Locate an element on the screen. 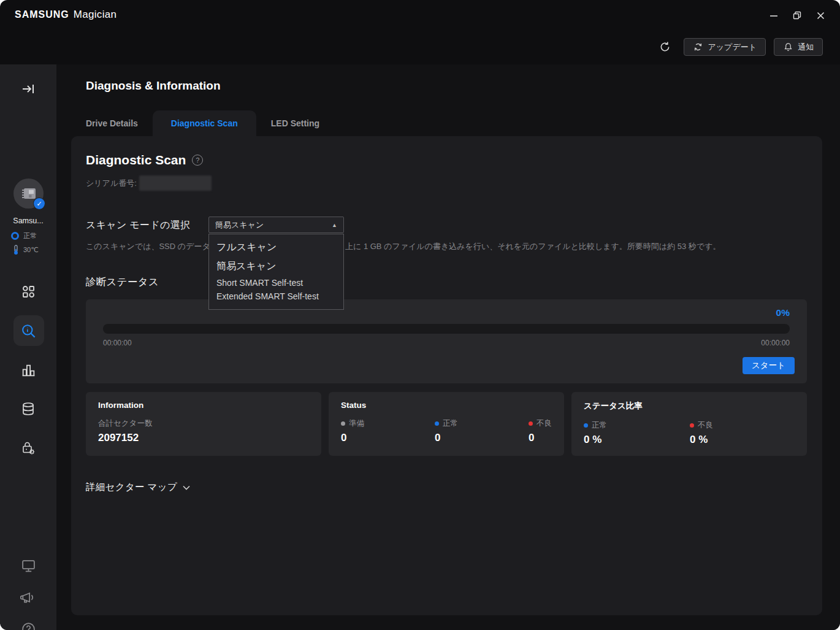 Image resolution: width=840 pixels, height=630 pixels. sidebar-item-announcements is located at coordinates (28, 597).